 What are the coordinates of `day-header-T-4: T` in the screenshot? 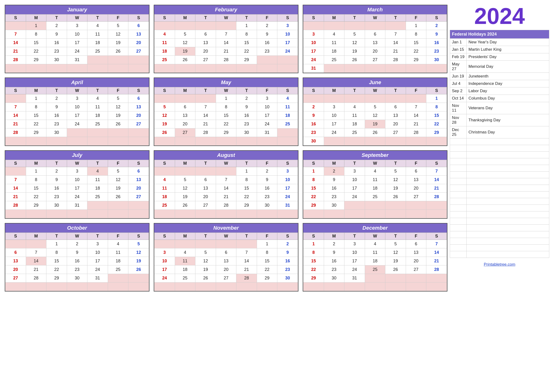 It's located at (247, 164).